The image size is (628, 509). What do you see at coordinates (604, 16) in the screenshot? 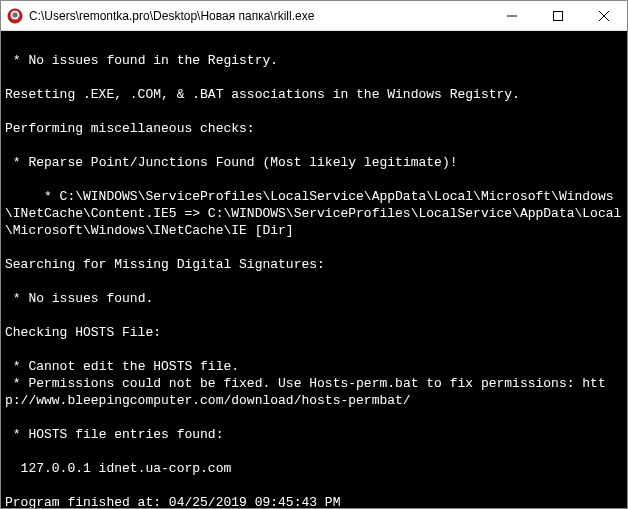
I see `close-button` at bounding box center [604, 16].